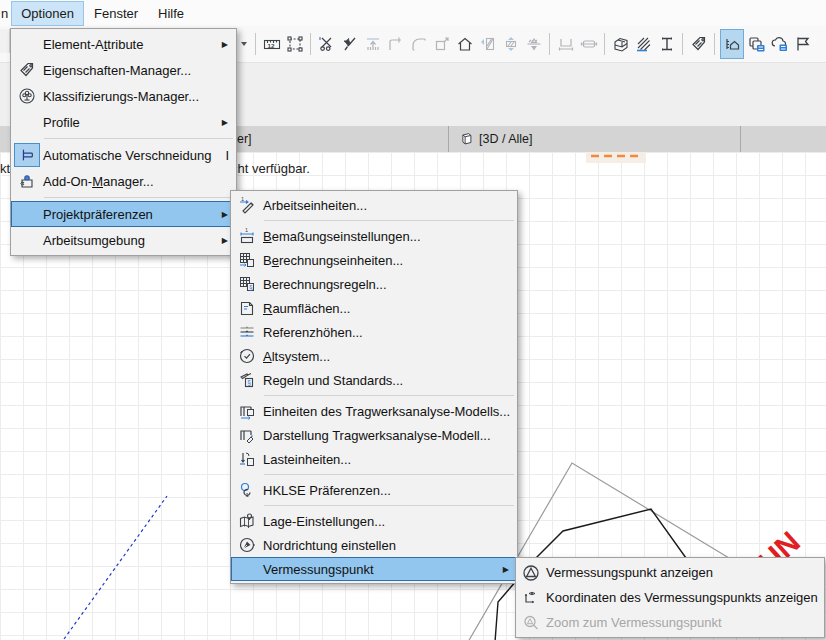 This screenshot has width=826, height=640. What do you see at coordinates (247, 521) in the screenshot?
I see `location-map-icon` at bounding box center [247, 521].